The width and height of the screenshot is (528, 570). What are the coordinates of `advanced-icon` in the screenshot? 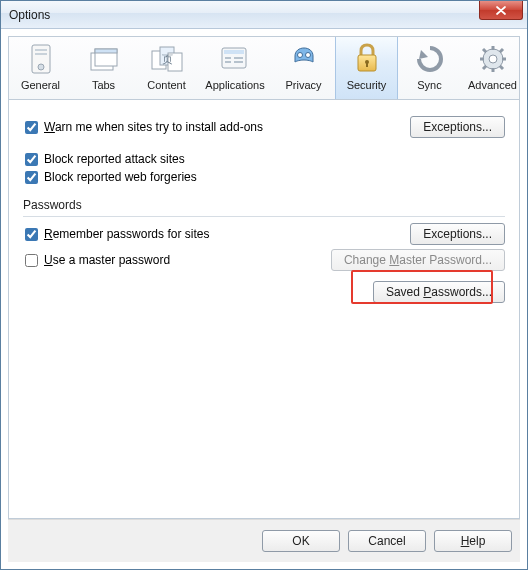 It's located at (493, 59).